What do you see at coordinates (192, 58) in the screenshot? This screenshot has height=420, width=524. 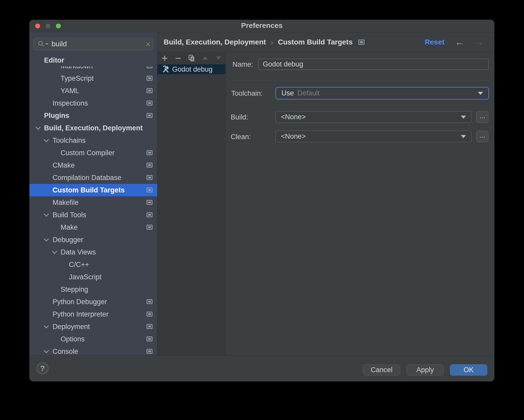 I see `targets-toolbar: + −` at bounding box center [192, 58].